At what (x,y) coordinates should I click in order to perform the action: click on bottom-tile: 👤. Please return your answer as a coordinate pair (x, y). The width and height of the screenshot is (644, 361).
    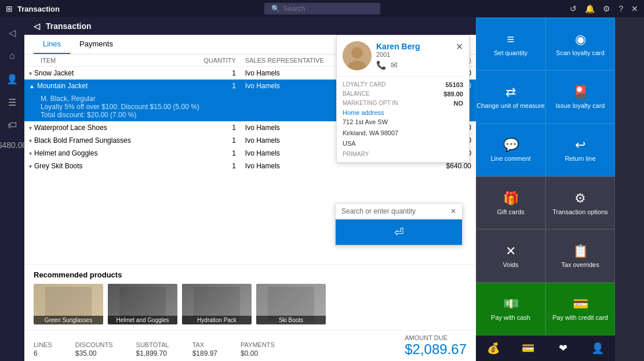
    Looking at the image, I should click on (598, 348).